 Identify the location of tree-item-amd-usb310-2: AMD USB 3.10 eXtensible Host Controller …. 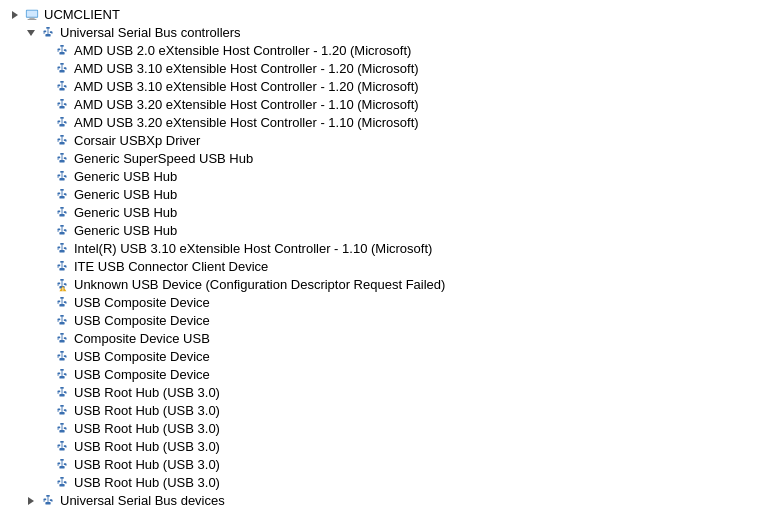
(383, 87).